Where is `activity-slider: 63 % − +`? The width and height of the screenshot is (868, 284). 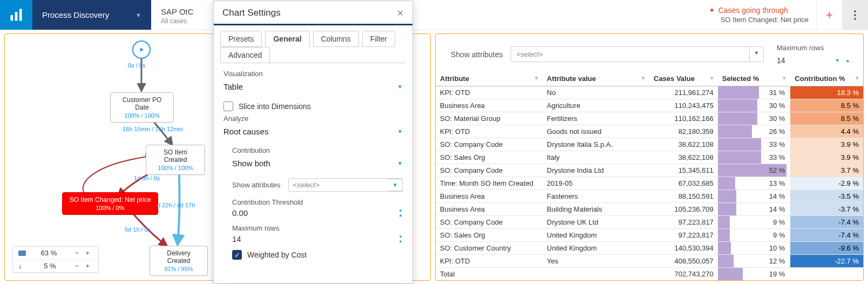
activity-slider: 63 % − + is located at coordinates (56, 253).